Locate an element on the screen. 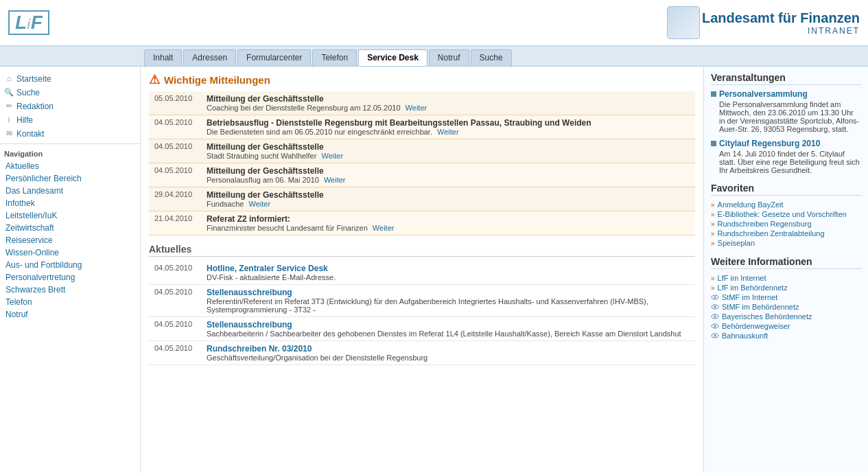 The height and width of the screenshot is (473, 868). warning-icon: ⚠ is located at coordinates (154, 80).